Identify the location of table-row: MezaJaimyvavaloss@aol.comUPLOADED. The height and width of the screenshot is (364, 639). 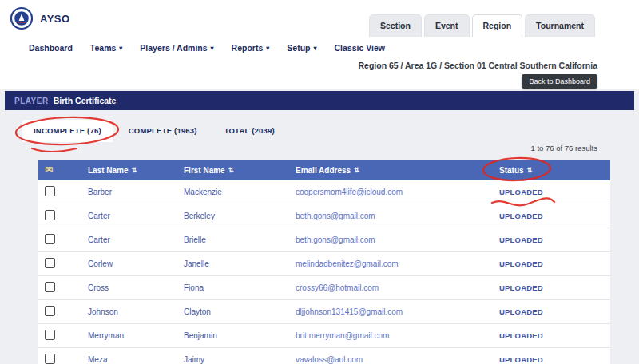
(324, 356).